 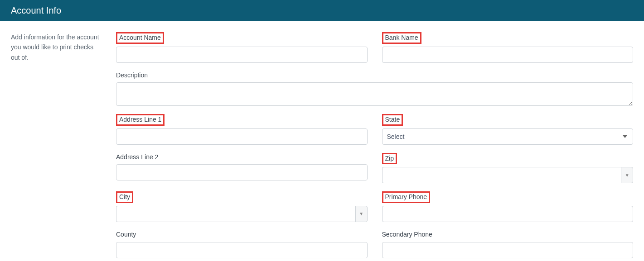 I want to click on address-line-1-group: Address Line 1, so click(x=242, y=129).